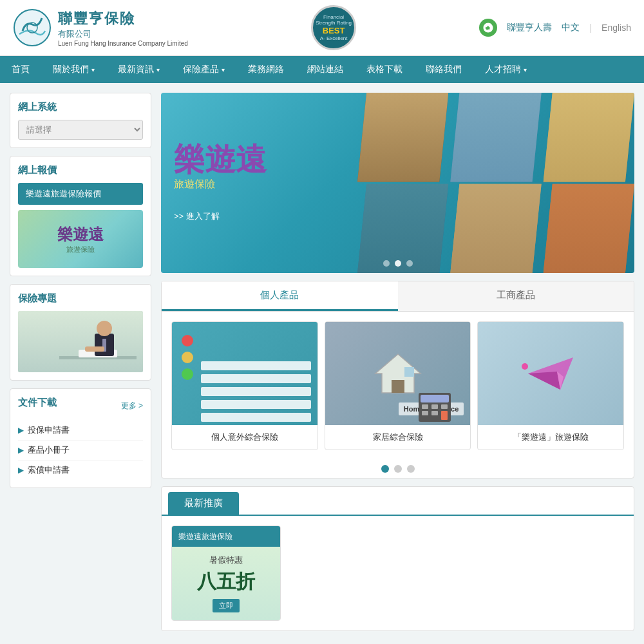  Describe the element at coordinates (32, 28) in the screenshot. I see `logo-icon` at that location.